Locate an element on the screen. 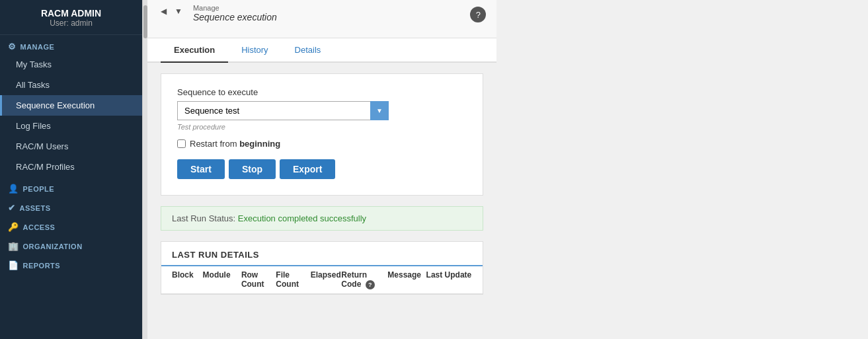  organization-section-label: ORGANIZATION is located at coordinates (53, 246).